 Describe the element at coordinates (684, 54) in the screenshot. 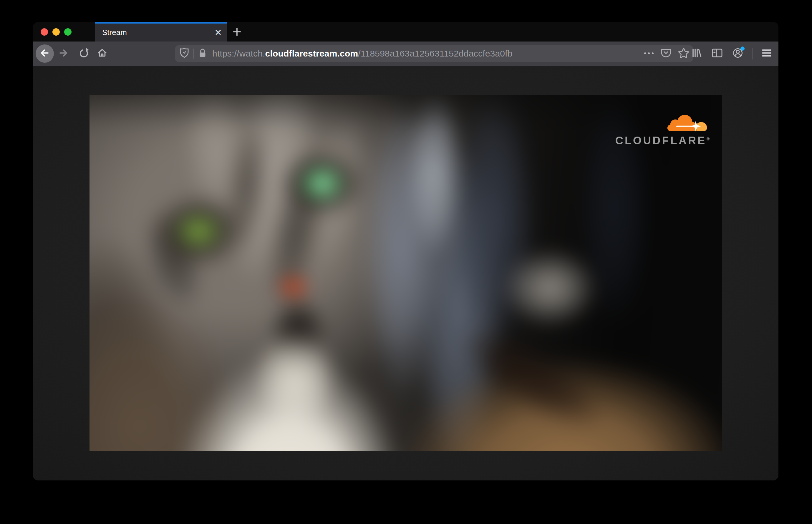

I see `bookmark-star-button` at that location.